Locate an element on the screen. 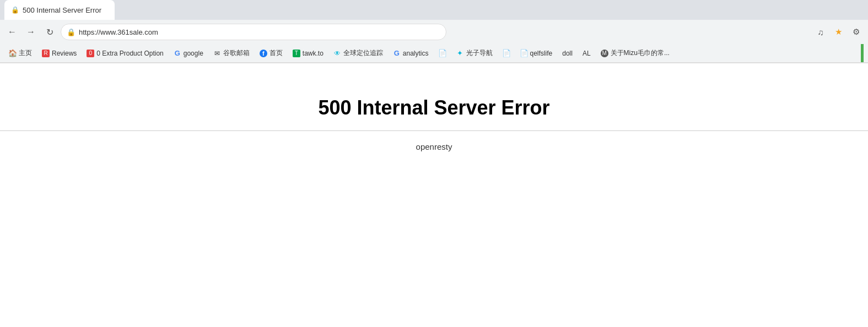 The width and height of the screenshot is (868, 327). bookmark-icon-tawk: T is located at coordinates (296, 53).